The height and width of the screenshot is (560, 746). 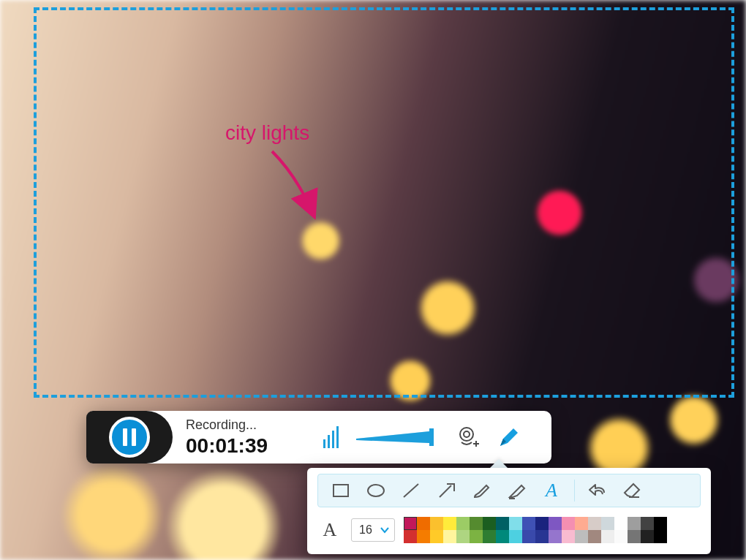 I want to click on ellipse-tool-button, so click(x=376, y=491).